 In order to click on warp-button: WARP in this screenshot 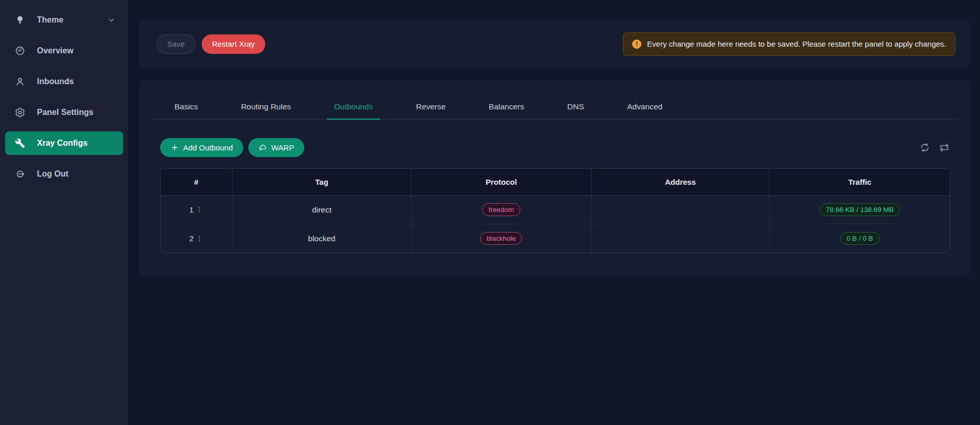, I will do `click(276, 148)`.